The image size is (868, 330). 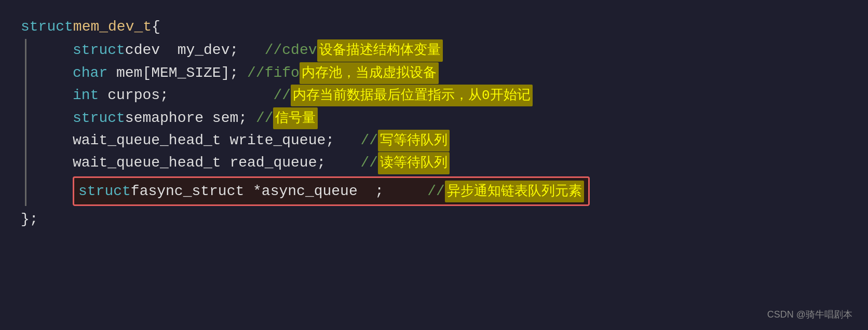 What do you see at coordinates (156, 27) in the screenshot?
I see `open-brace: {` at bounding box center [156, 27].